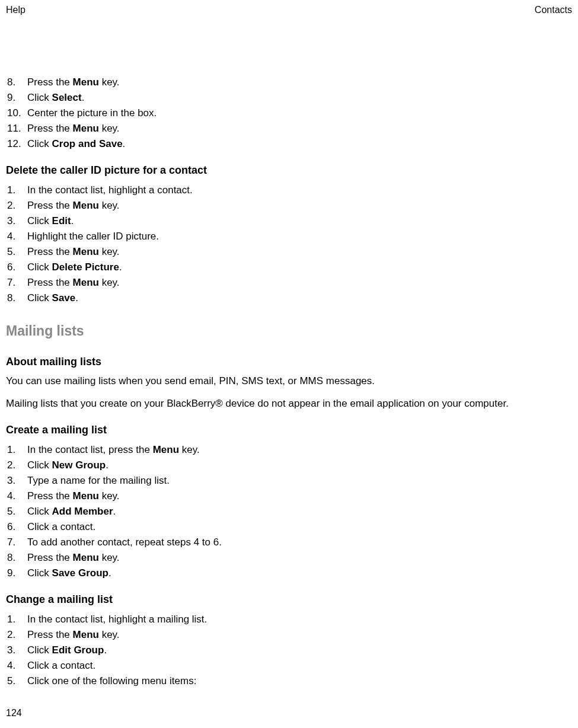 This screenshot has width=578, height=728. I want to click on list-item: 3.Click Edit., so click(289, 221).